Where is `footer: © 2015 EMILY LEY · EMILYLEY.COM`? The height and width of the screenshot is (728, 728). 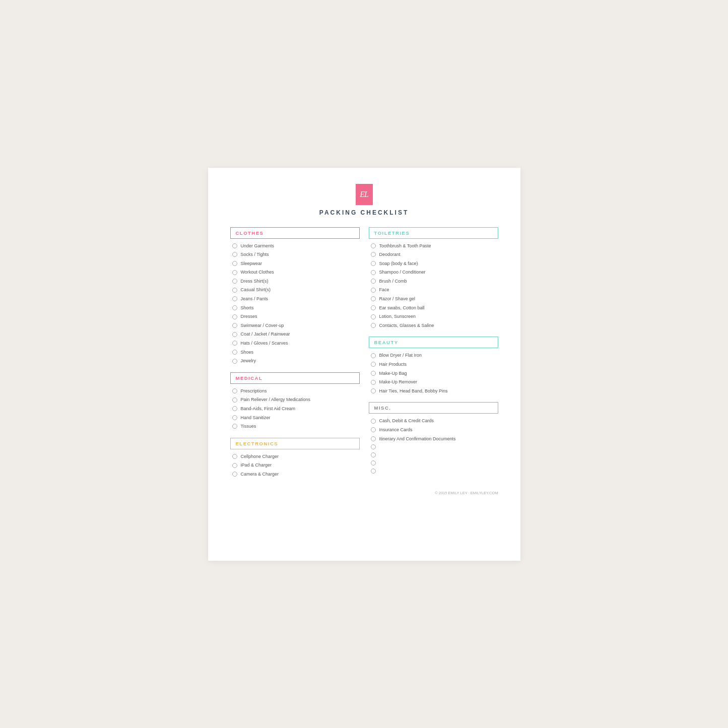
footer: © 2015 EMILY LEY · EMILYLEY.COM is located at coordinates (364, 493).